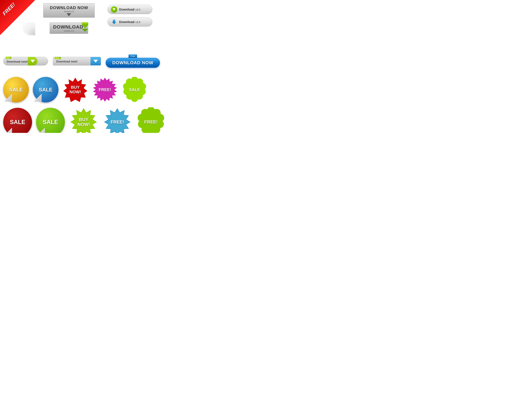 The height and width of the screenshot is (399, 532). Describe the element at coordinates (69, 10) in the screenshot. I see `download-now-v1-button: DOWNLOAD NOW version 2.0` at that location.